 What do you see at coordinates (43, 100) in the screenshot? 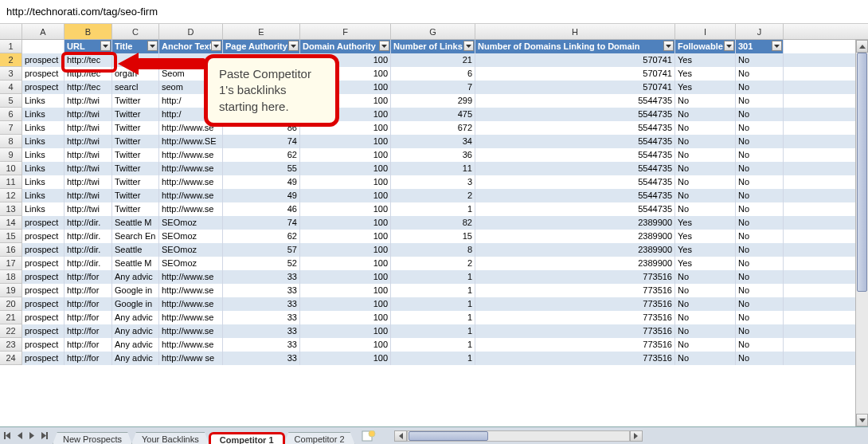
I see `cell-A5: Links` at bounding box center [43, 100].